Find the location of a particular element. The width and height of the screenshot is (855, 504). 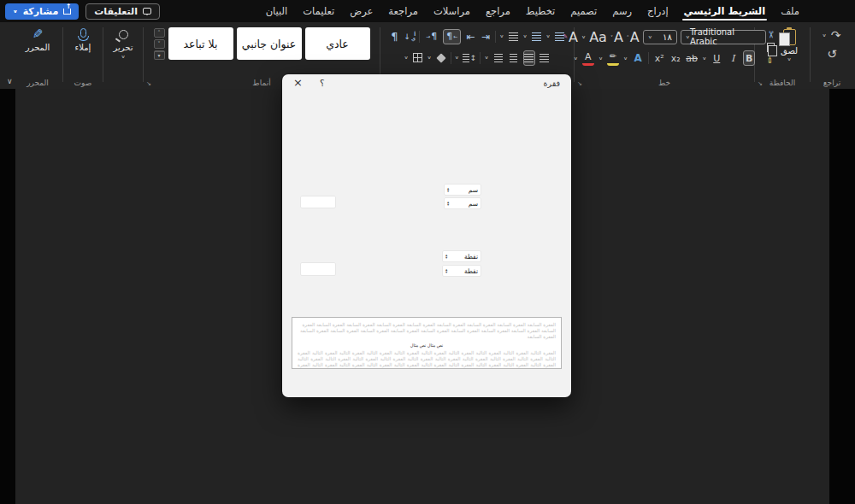

dialog-close-icon: × is located at coordinates (298, 82).